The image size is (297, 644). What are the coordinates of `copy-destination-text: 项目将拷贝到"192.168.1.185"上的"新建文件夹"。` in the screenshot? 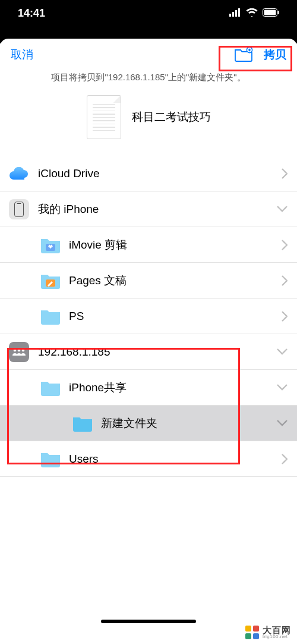 It's located at (148, 80).